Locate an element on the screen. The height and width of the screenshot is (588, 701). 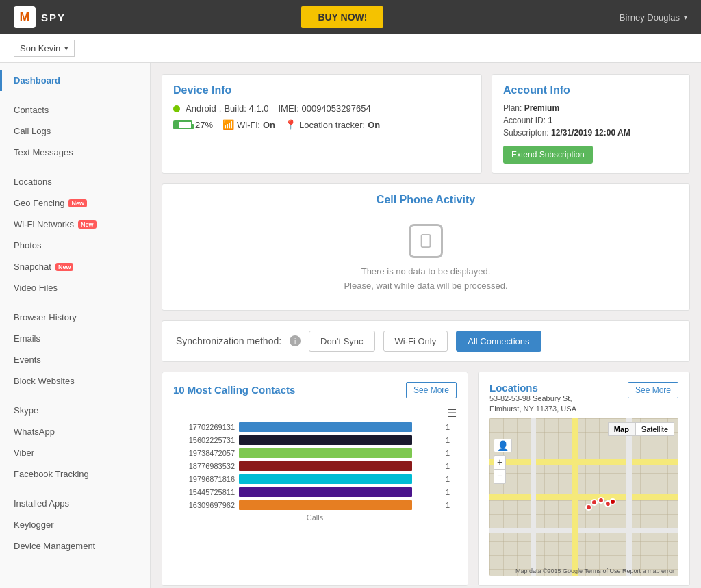
device-selector: Son Kevin ▾ is located at coordinates (44, 48).